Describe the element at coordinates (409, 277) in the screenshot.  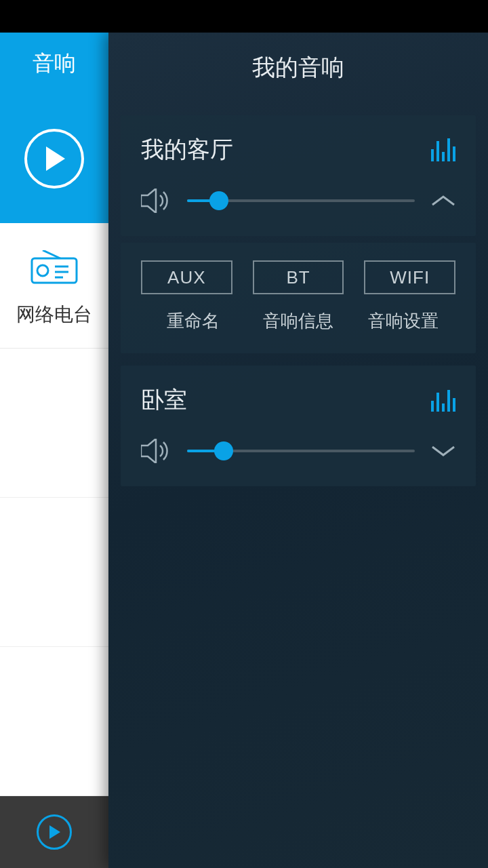
I see `source-wifi-button: WIFI` at that location.